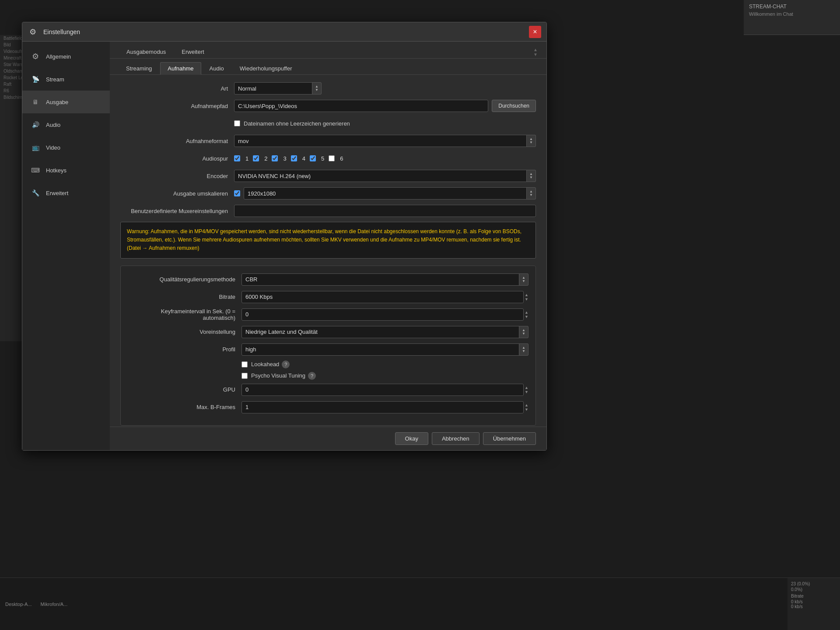  What do you see at coordinates (177, 141) in the screenshot?
I see `label-format: Aufnahmeformat` at bounding box center [177, 141].